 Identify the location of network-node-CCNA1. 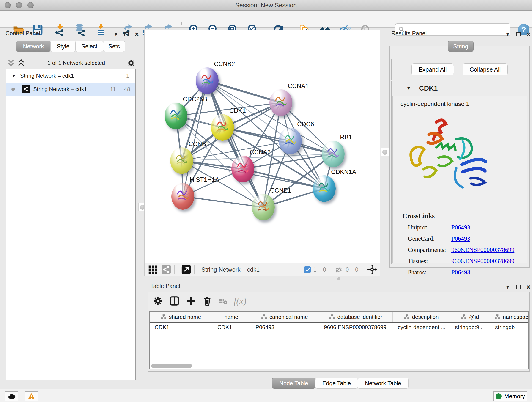
(281, 103).